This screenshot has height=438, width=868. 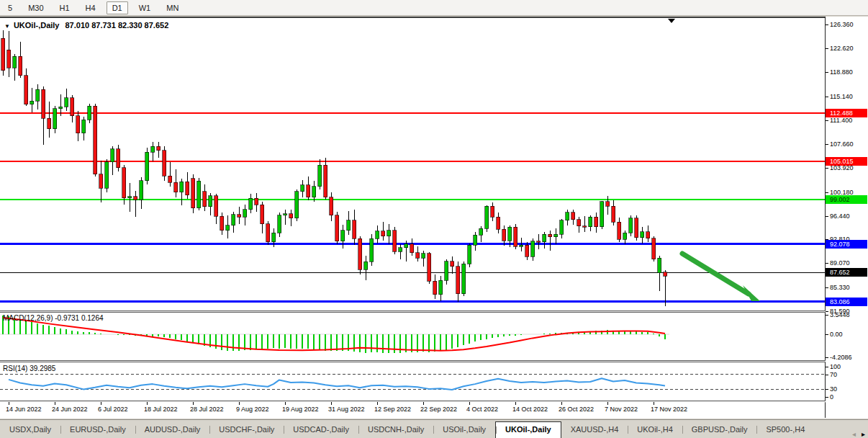 I want to click on symbol-tab-usoil-daily: USOil-,Daily, so click(x=464, y=429).